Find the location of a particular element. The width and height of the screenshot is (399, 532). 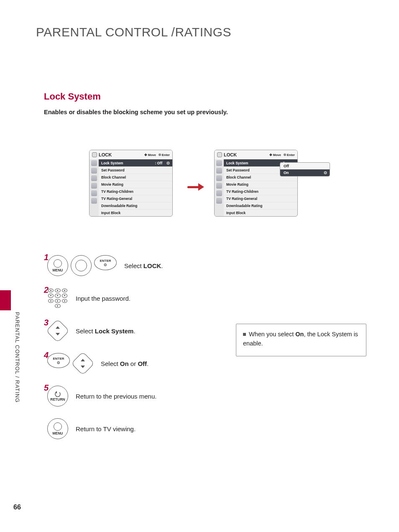

dpad-icon is located at coordinates (81, 266).